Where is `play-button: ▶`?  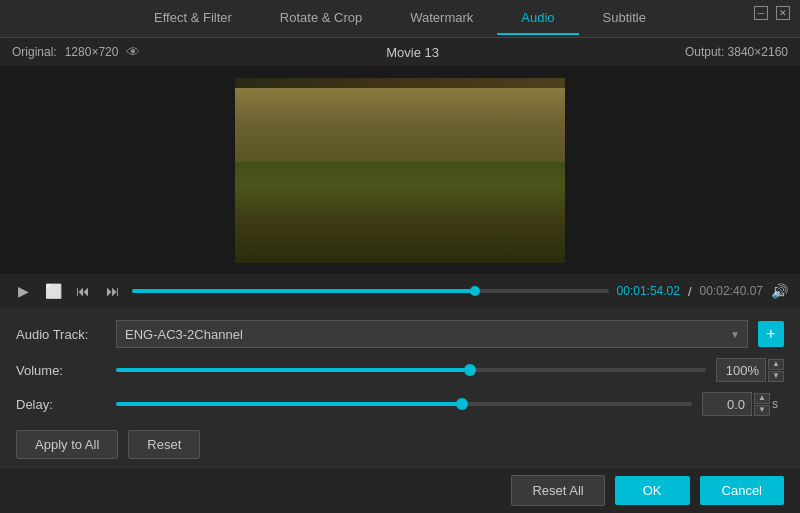 play-button: ▶ is located at coordinates (23, 291).